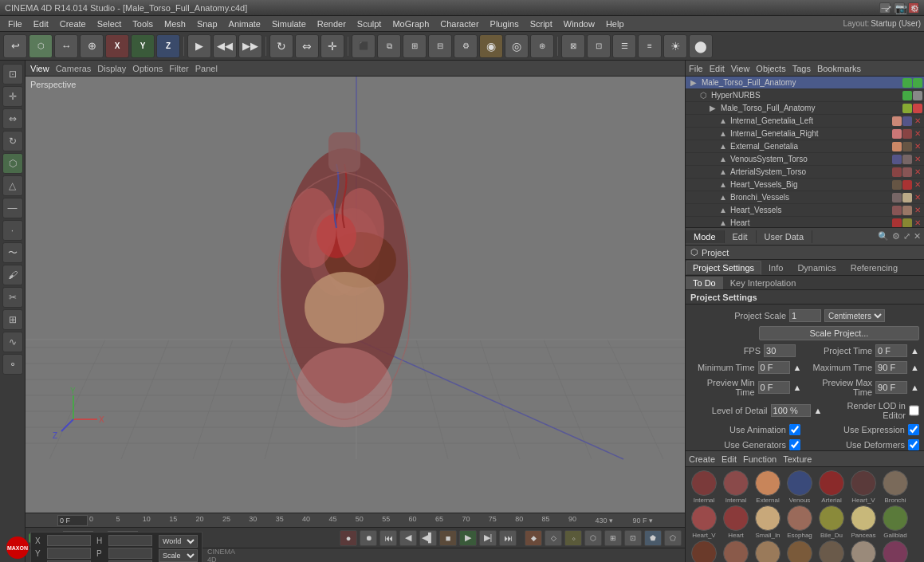 Image resolution: width=924 pixels, height=562 pixels. I want to click on btn-stop: ■, so click(448, 538).